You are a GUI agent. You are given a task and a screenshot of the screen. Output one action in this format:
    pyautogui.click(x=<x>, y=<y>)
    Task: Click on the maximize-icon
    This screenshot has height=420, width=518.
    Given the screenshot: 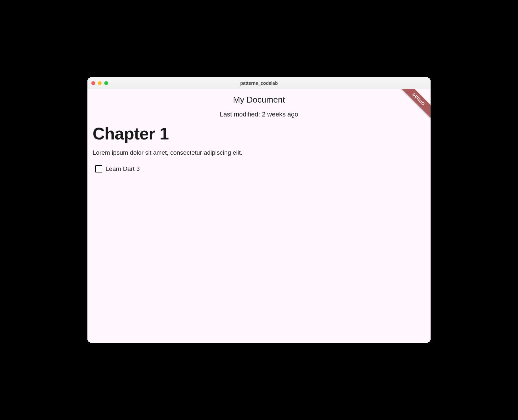 What is the action you would take?
    pyautogui.click(x=106, y=83)
    